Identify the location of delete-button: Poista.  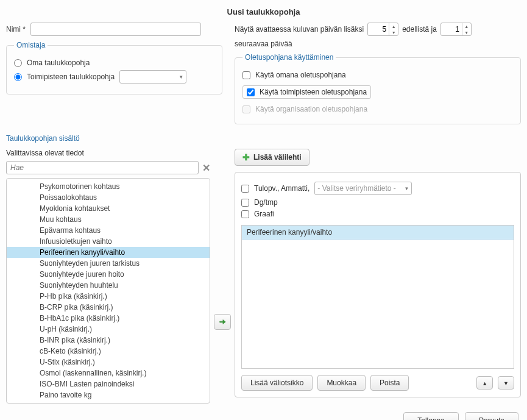
(390, 383).